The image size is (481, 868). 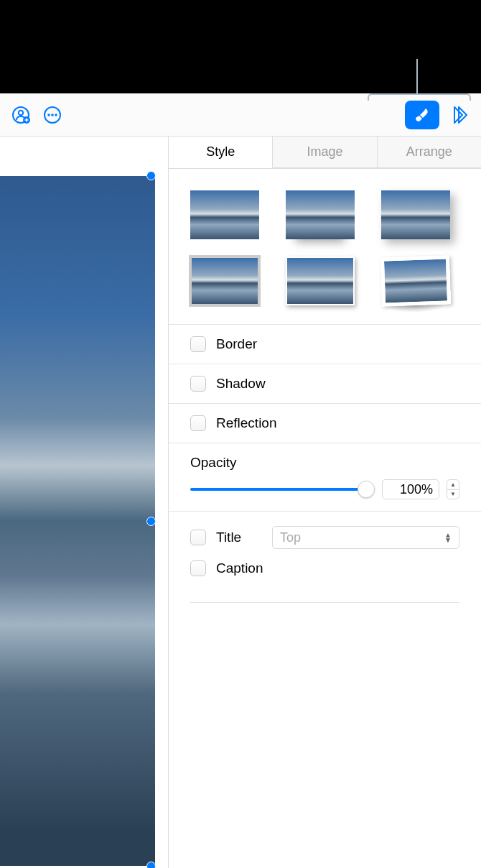 I want to click on title-checkbox, so click(x=198, y=537).